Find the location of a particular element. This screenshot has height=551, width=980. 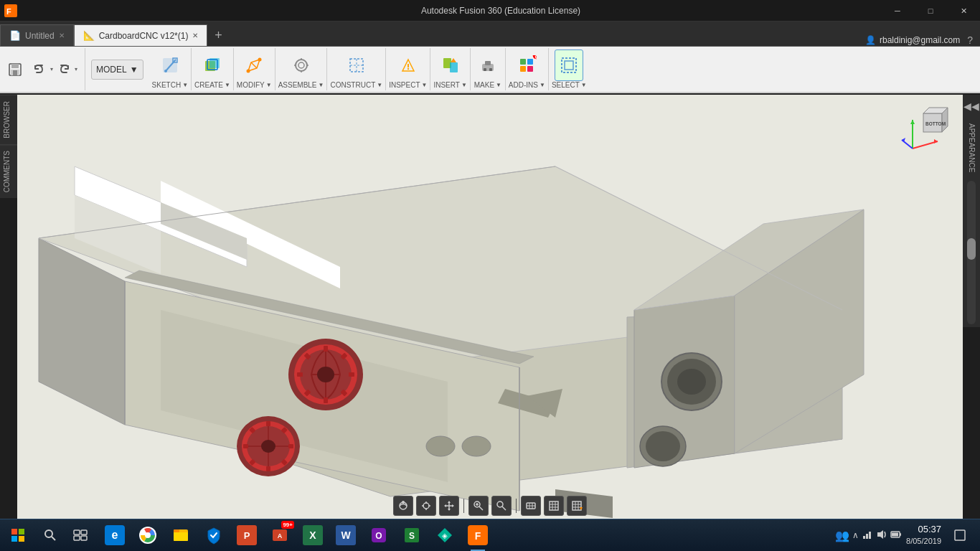

create-label: CREATE ▼ is located at coordinates (212, 85).